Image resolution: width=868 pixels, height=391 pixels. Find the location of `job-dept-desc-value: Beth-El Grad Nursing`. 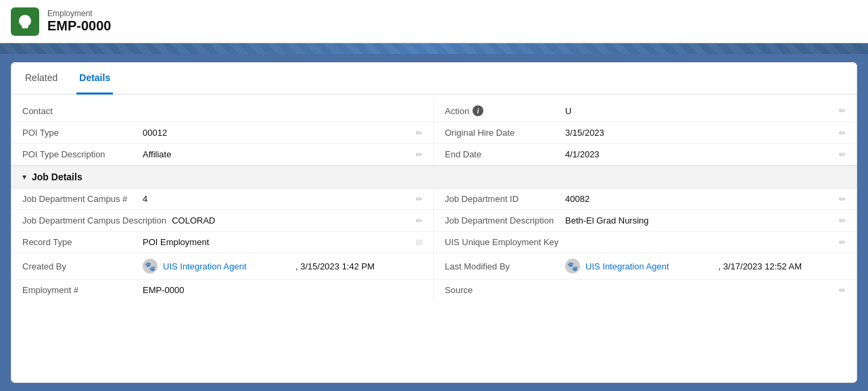

job-dept-desc-value: Beth-El Grad Nursing is located at coordinates (699, 220).